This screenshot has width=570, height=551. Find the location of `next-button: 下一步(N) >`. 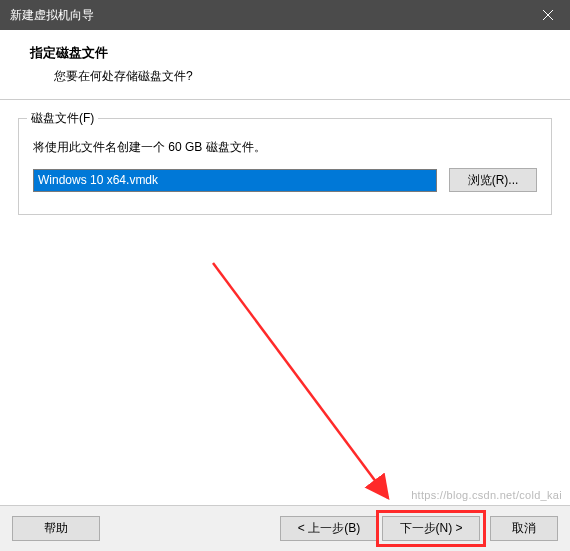

next-button: 下一步(N) > is located at coordinates (431, 528).